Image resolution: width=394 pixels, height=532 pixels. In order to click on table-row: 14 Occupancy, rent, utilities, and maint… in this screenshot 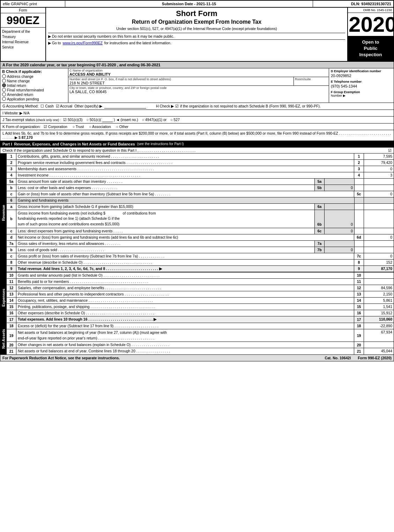, I will do `click(200, 301)`.